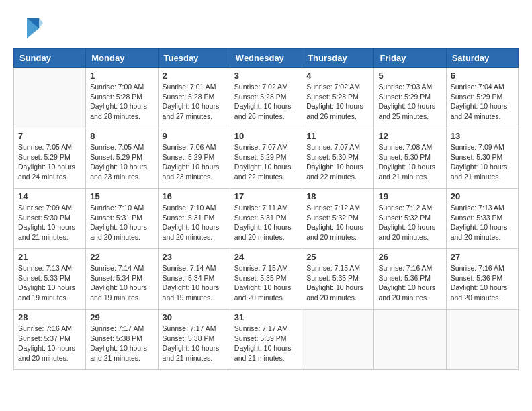 This screenshot has width=532, height=411. Describe the element at coordinates (50, 136) in the screenshot. I see `day-number: 7` at that location.